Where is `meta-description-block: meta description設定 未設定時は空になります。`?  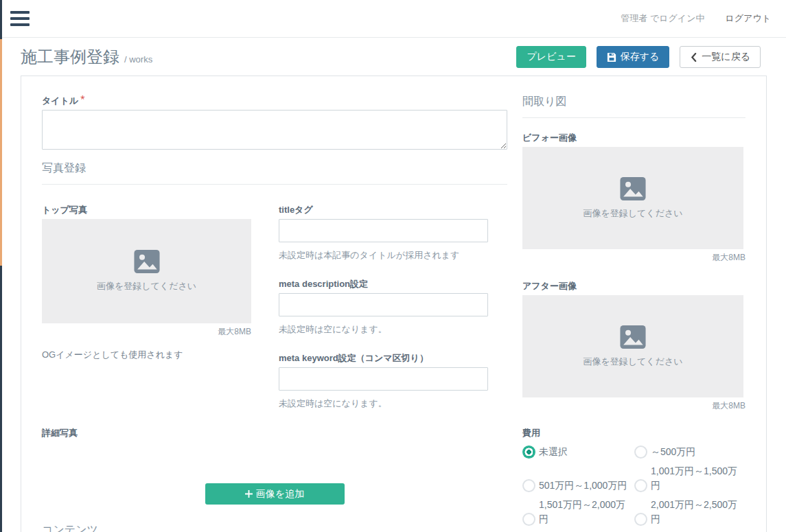
meta-description-block: meta description設定 未設定時は空になります。 is located at coordinates (383, 307).